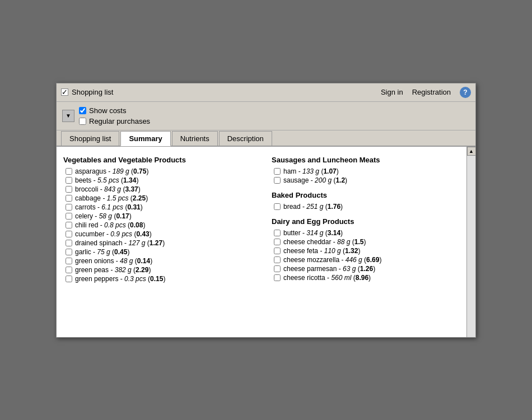 This screenshot has width=532, height=420. I want to click on tab-description: Description, so click(245, 138).